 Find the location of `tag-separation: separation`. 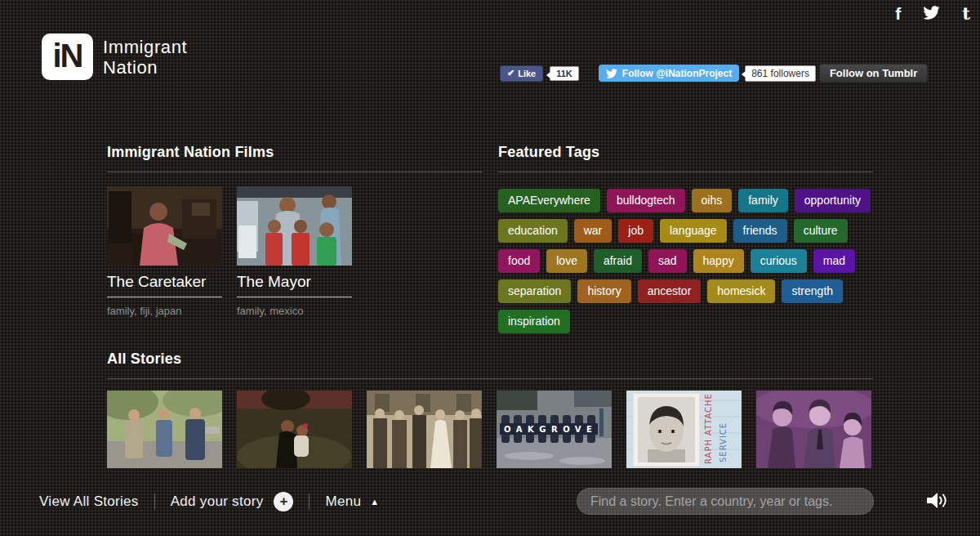

tag-separation: separation is located at coordinates (534, 291).